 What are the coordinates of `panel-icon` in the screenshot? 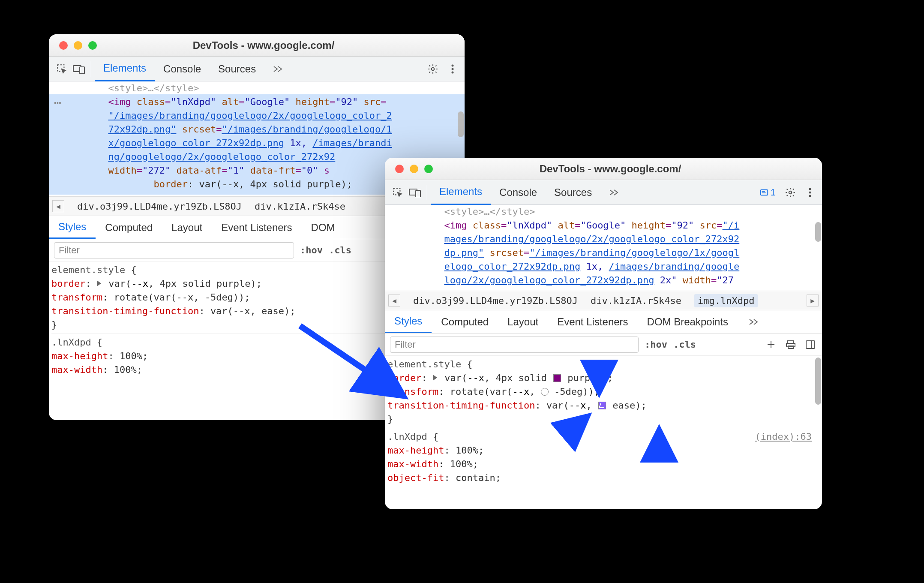 It's located at (810, 345).